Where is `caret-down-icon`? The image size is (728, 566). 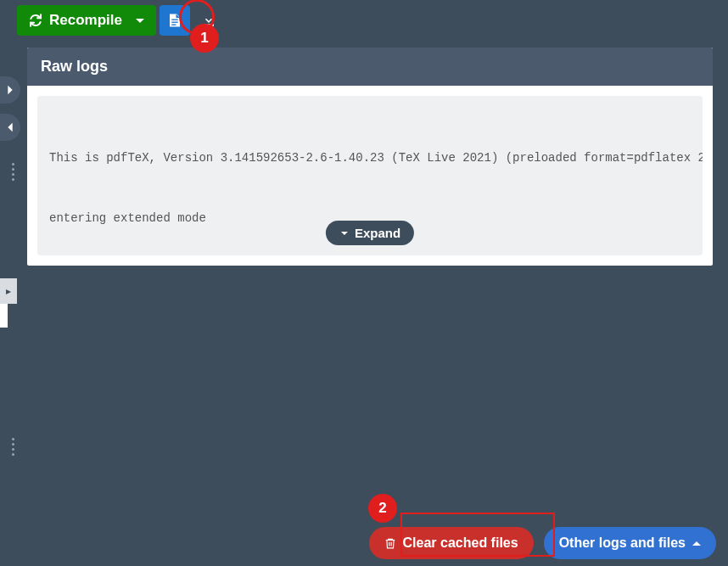 caret-down-icon is located at coordinates (140, 20).